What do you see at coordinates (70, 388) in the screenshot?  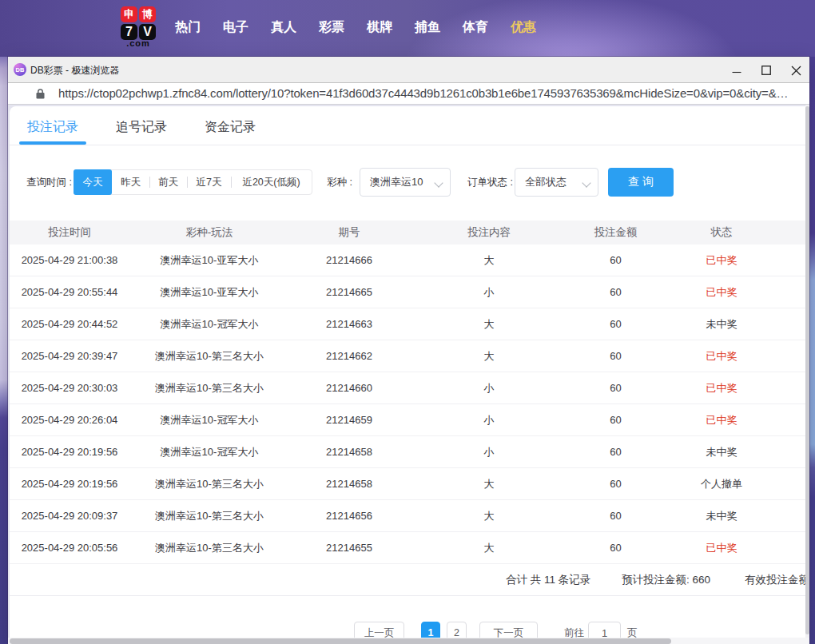 I see `cell-bet-time: 2025-04-29 20:30:03` at bounding box center [70, 388].